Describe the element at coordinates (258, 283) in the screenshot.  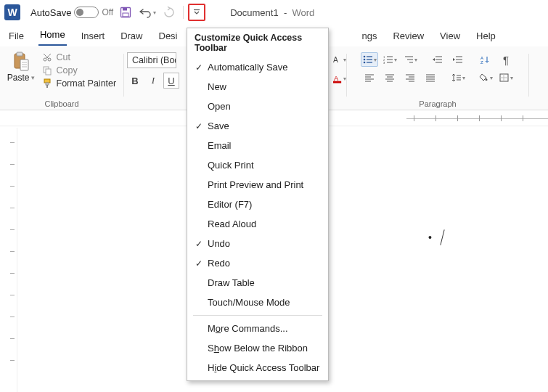
I see `menu-item-draw-table: Draw Table` at that location.